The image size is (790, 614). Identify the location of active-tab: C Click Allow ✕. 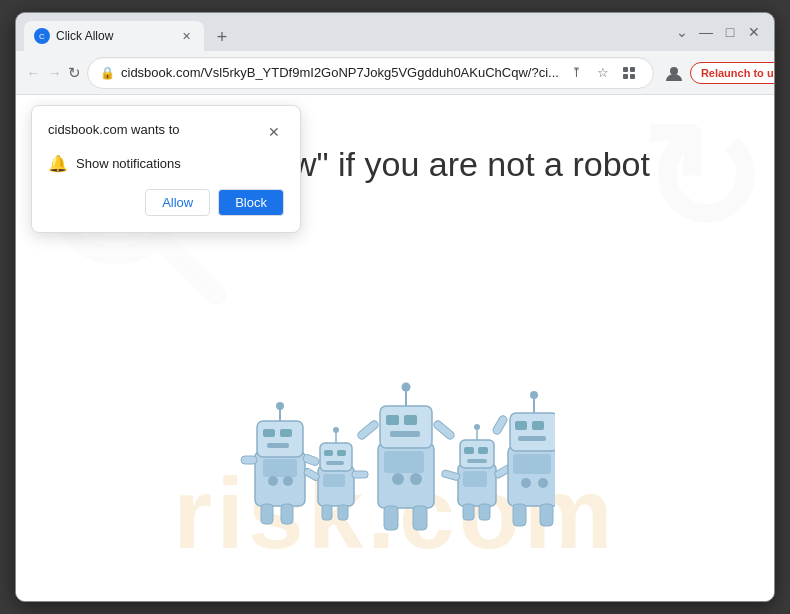
(114, 36).